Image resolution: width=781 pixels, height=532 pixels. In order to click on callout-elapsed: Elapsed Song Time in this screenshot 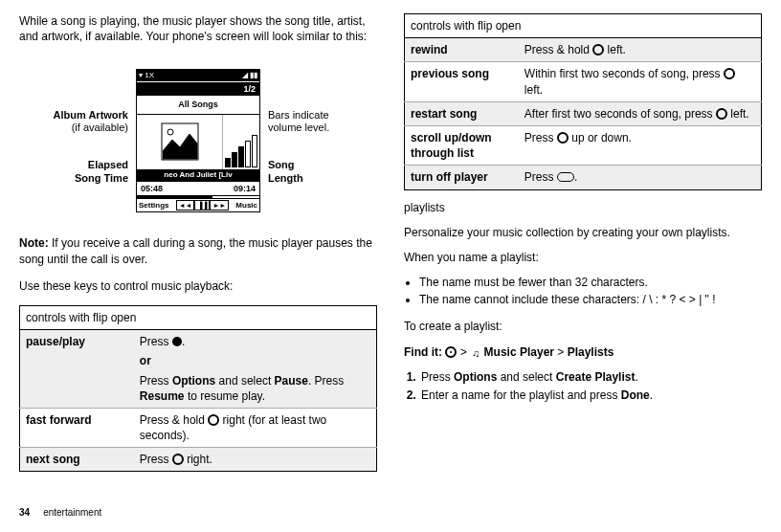, I will do `click(101, 171)`.